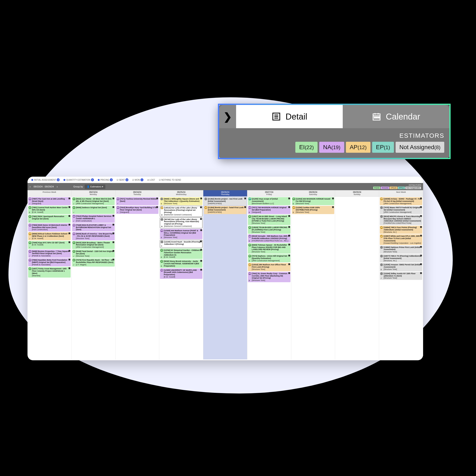 The width and height of the screenshot is (476, 476). I want to click on next-week-button: ›, so click(57, 187).